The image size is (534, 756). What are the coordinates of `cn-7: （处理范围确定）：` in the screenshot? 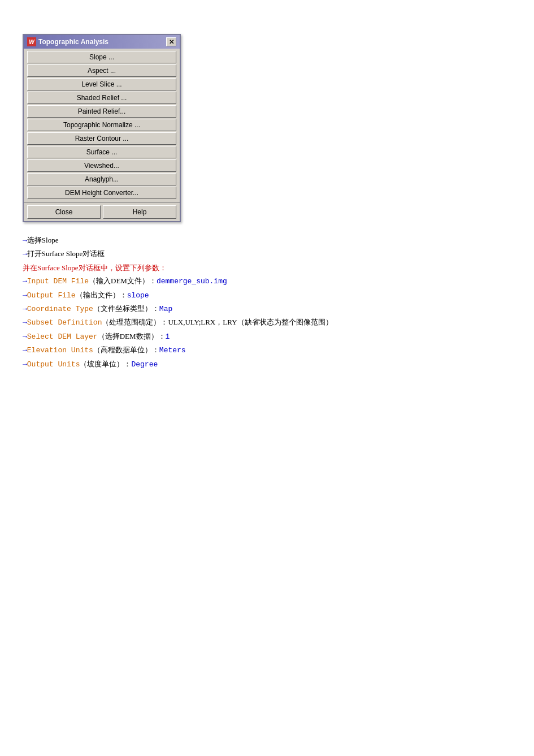 It's located at (134, 322).